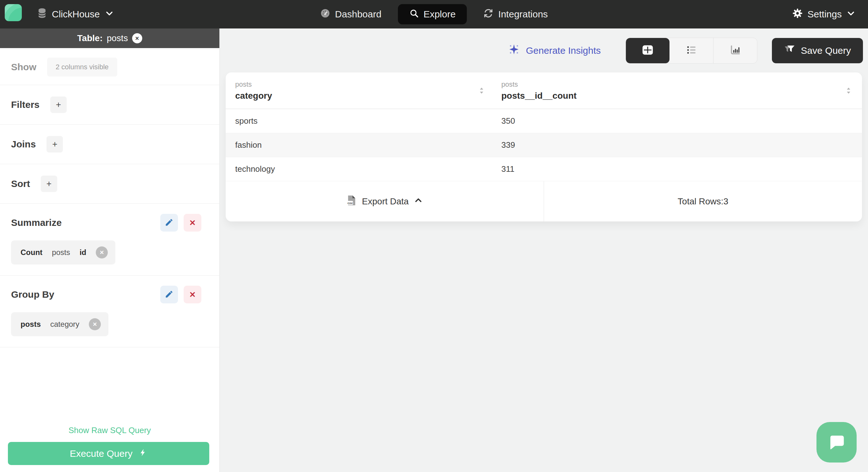 The image size is (868, 472). What do you see at coordinates (101, 454) in the screenshot?
I see `execute-query-label: Execute Query` at bounding box center [101, 454].